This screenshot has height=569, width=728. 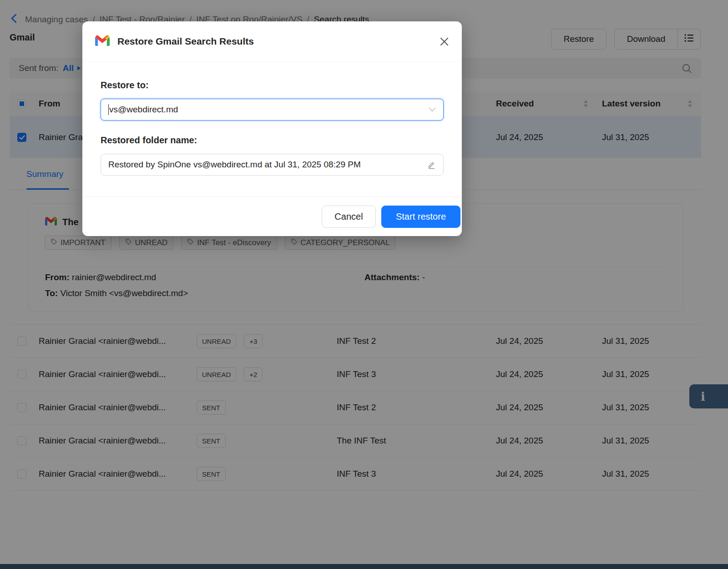 I want to click on folder-name-input: Restored by SpinOne vs@webdirect.md at J…, so click(x=272, y=165).